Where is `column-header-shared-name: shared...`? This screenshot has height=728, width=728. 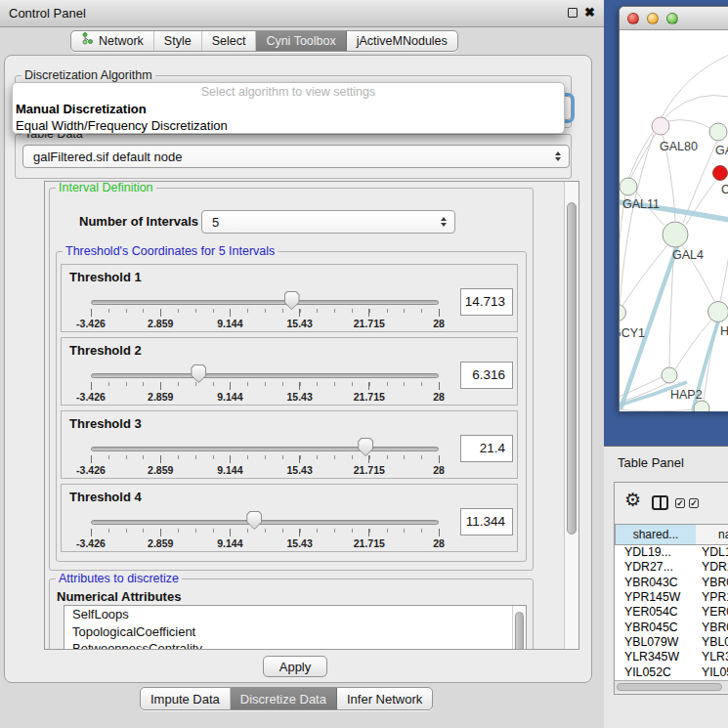
column-header-shared-name: shared... is located at coordinates (656, 535).